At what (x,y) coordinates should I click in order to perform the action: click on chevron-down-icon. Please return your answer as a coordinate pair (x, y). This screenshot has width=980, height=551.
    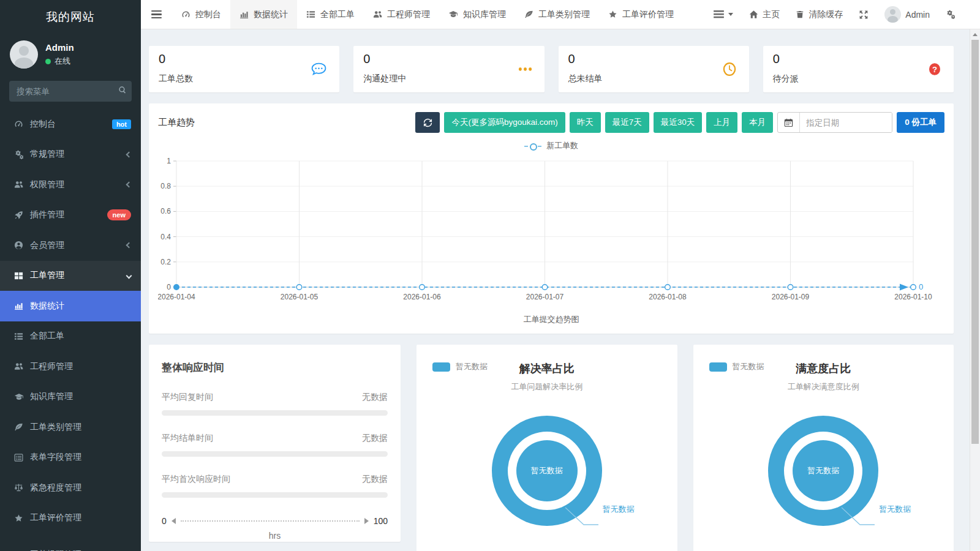
    Looking at the image, I should click on (129, 276).